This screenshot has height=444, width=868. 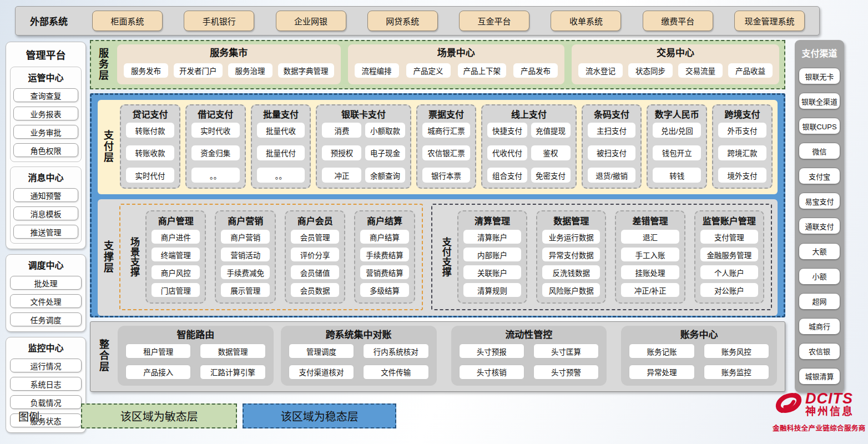 What do you see at coordinates (359, 356) in the screenshot?
I see `cross-system-reconciliation-module: 跨系统集中对账 管理调度 行内系统核对 支付渠道核对 文件传输` at bounding box center [359, 356].